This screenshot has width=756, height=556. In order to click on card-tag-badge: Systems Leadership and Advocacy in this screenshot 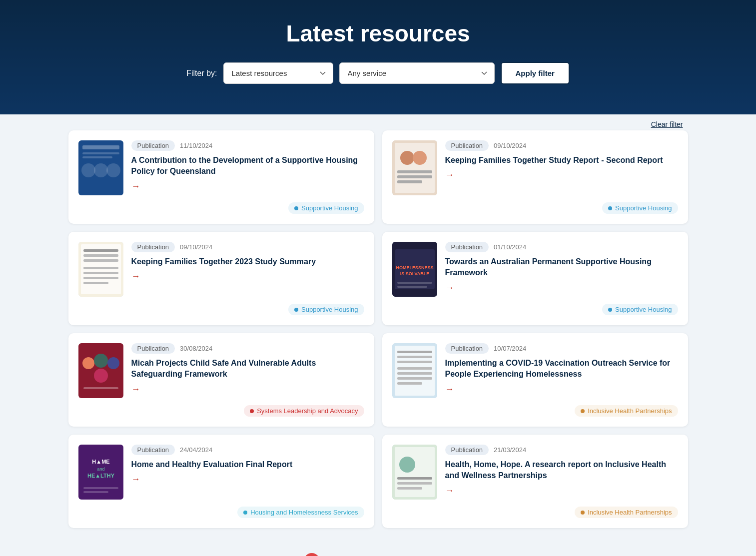, I will do `click(304, 411)`.